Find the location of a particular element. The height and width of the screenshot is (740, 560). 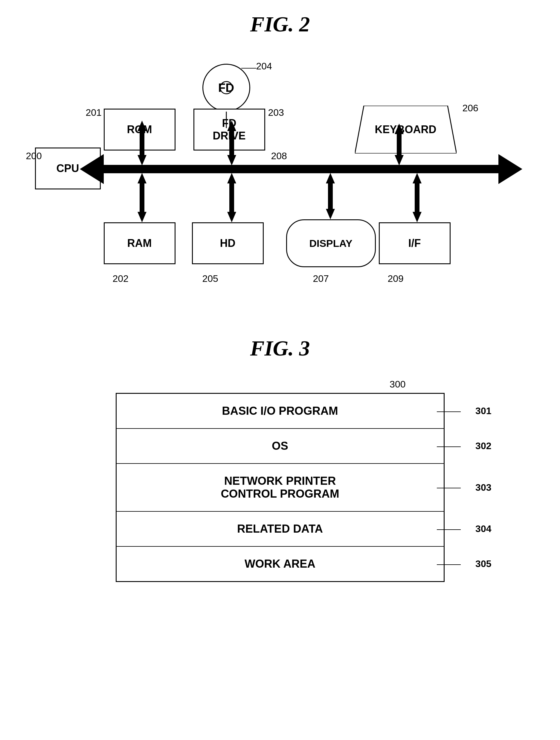

if-arrow is located at coordinates (417, 198).